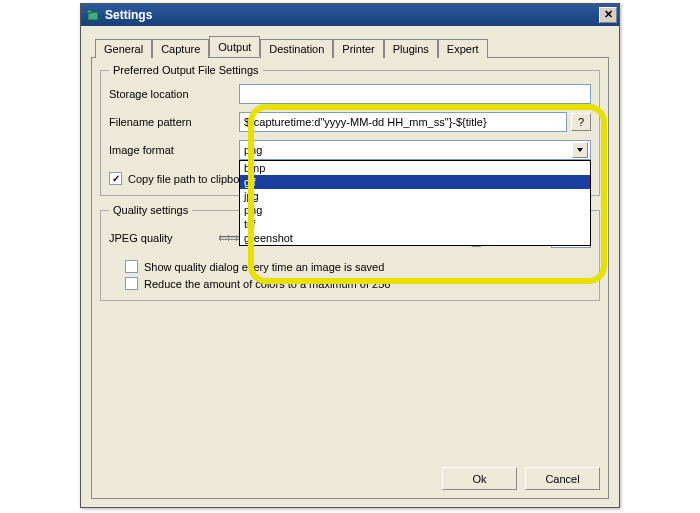 Image resolution: width=700 pixels, height=513 pixels. I want to click on chevron-down-icon, so click(580, 150).